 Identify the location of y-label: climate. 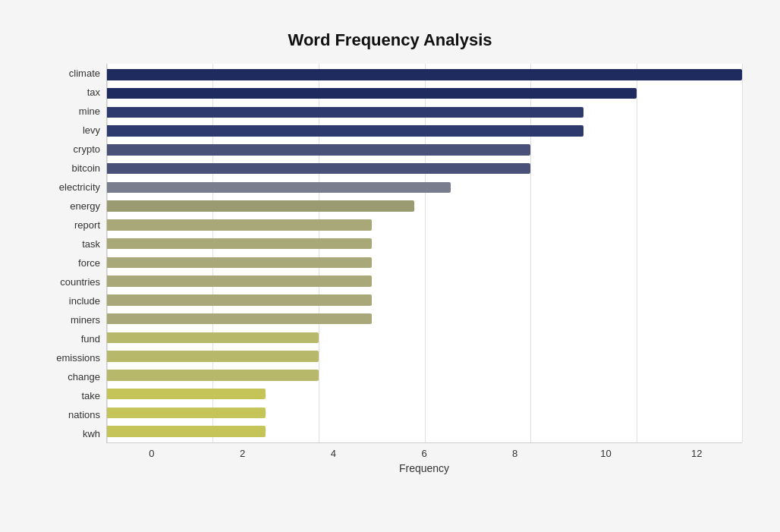
(69, 73).